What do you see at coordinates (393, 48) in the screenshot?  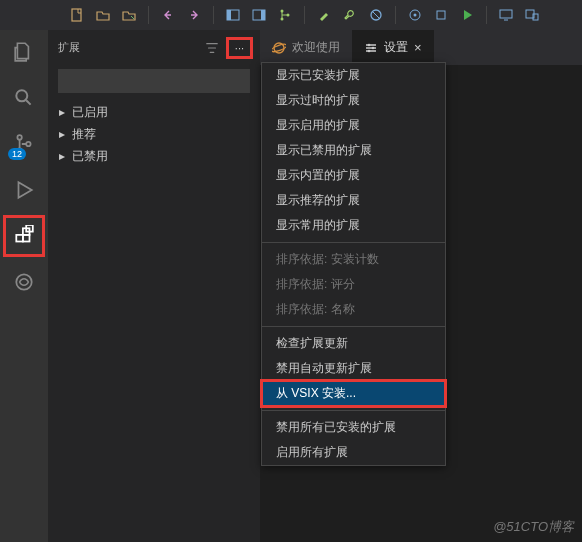 I see `tab-1: 设置×` at bounding box center [393, 48].